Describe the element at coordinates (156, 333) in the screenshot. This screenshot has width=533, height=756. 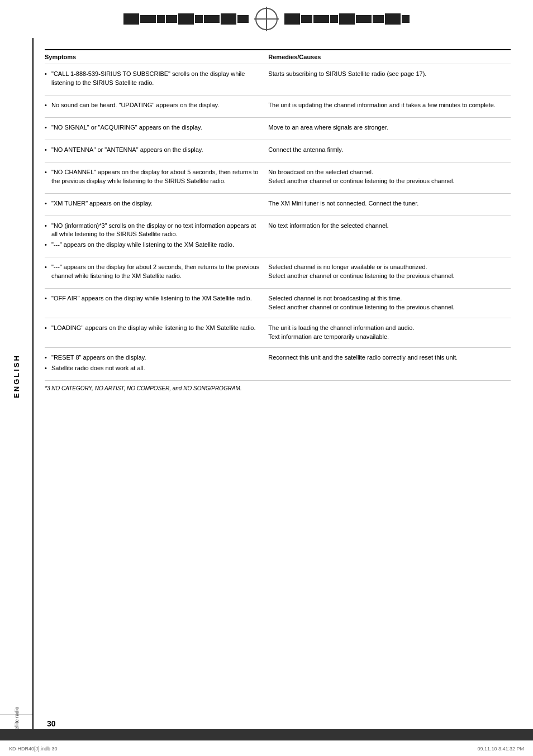
I see `symptom-cell: "LOADING" appears on the display while l…` at that location.